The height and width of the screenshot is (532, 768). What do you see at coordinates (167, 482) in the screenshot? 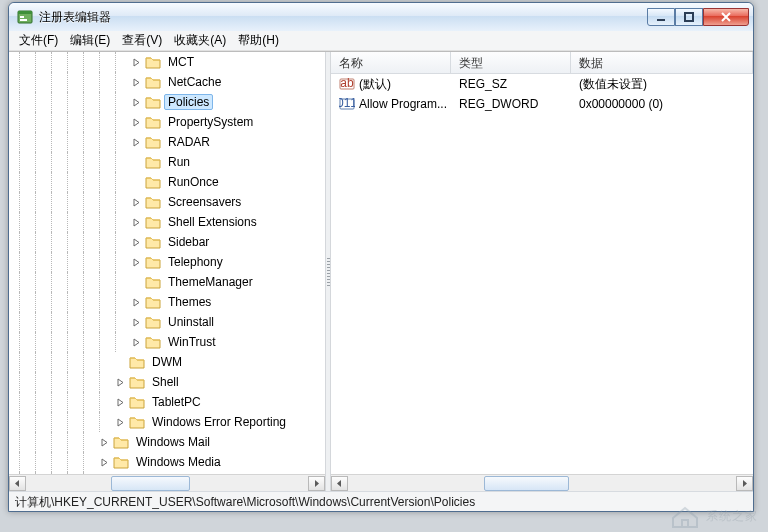
I see `tree-hscrollbar` at bounding box center [167, 482].